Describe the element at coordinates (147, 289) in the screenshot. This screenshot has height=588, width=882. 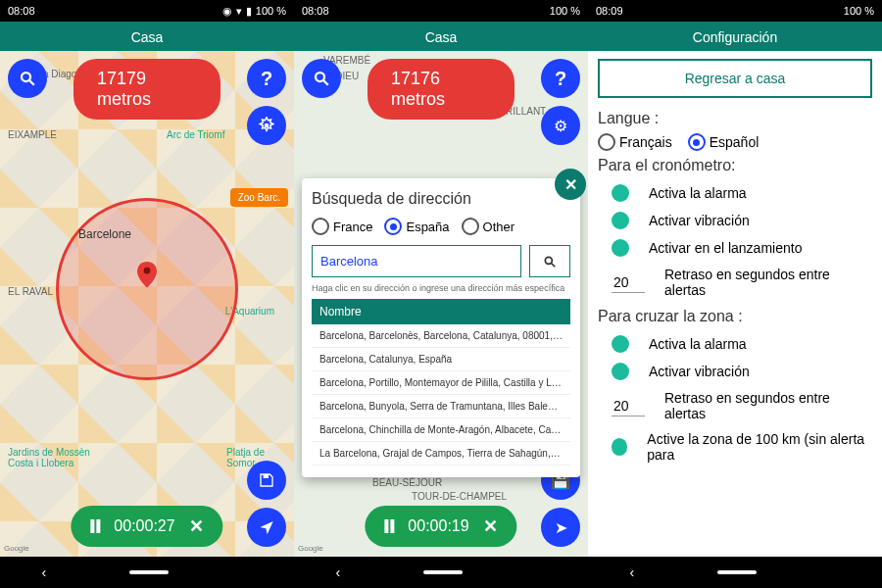
I see `geofence-circle` at that location.